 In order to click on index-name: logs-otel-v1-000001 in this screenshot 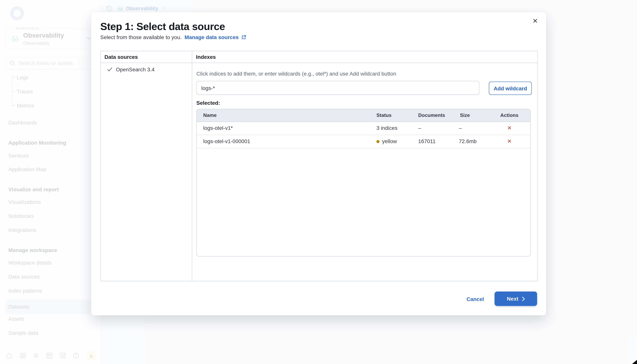, I will do `click(227, 142)`.